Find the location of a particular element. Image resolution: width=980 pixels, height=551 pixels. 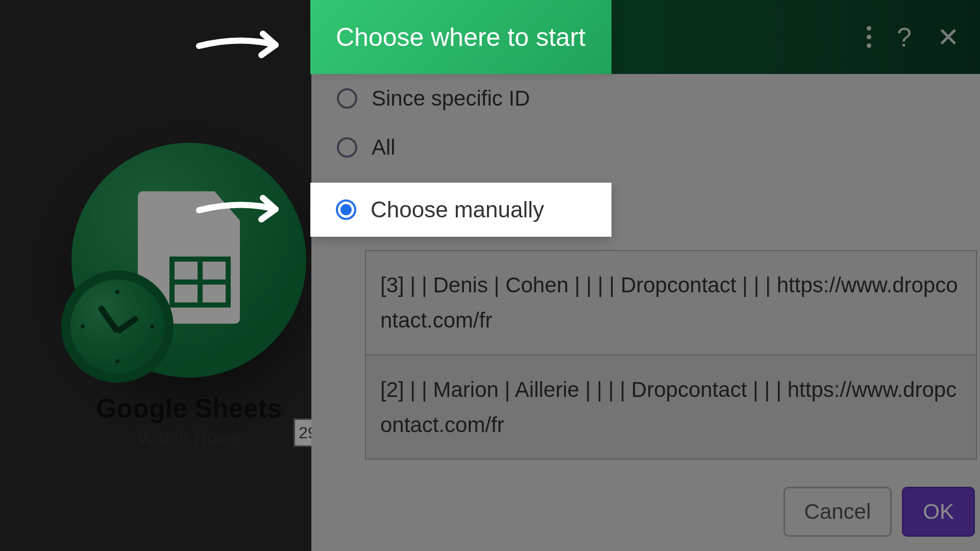

dialog-footer: Cancel OK is located at coordinates (879, 512).